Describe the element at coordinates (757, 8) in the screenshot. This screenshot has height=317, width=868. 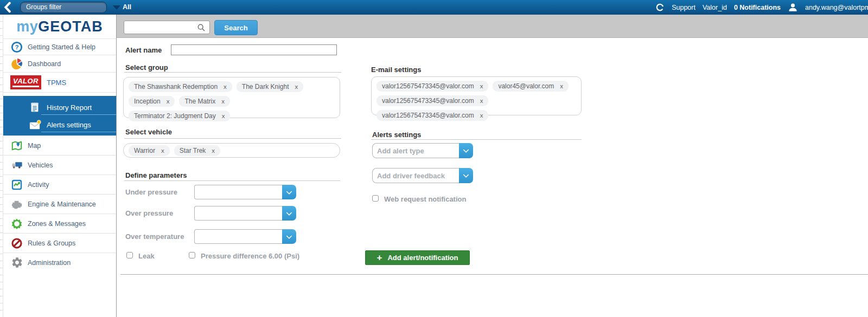
I see `notifications-link: 0 Notifications` at that location.